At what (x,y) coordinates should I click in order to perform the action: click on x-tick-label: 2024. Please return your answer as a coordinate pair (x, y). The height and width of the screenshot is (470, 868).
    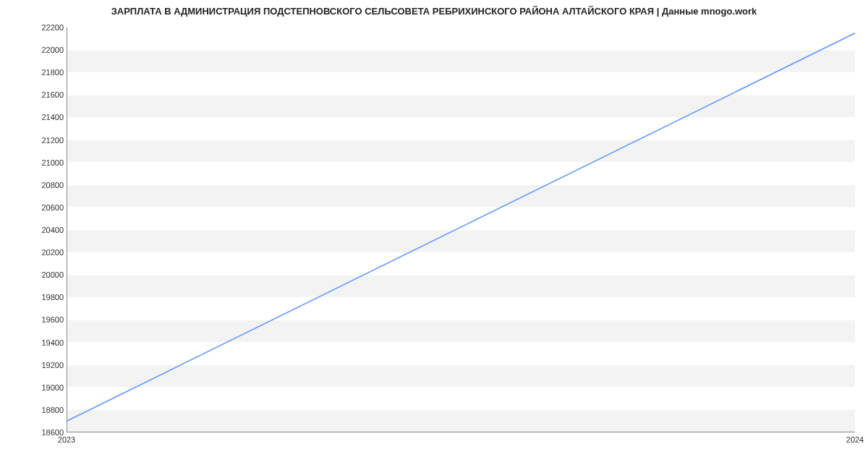
    Looking at the image, I should click on (855, 440).